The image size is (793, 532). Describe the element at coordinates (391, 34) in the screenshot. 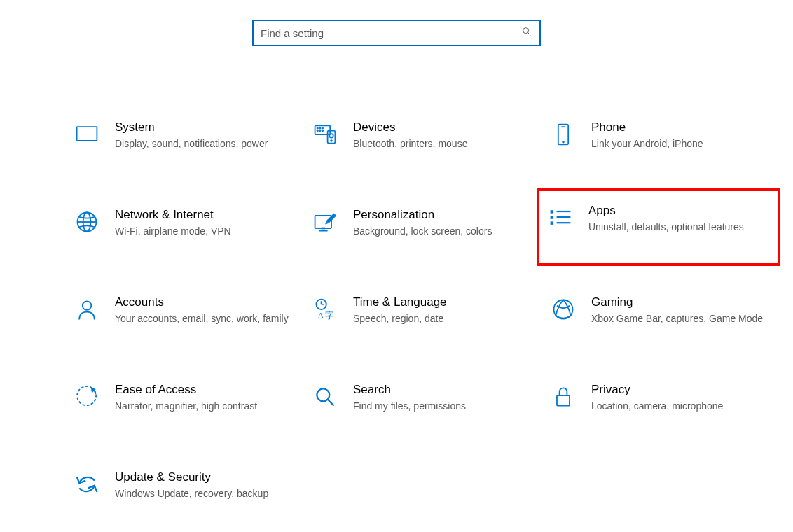

I see `search-input` at that location.